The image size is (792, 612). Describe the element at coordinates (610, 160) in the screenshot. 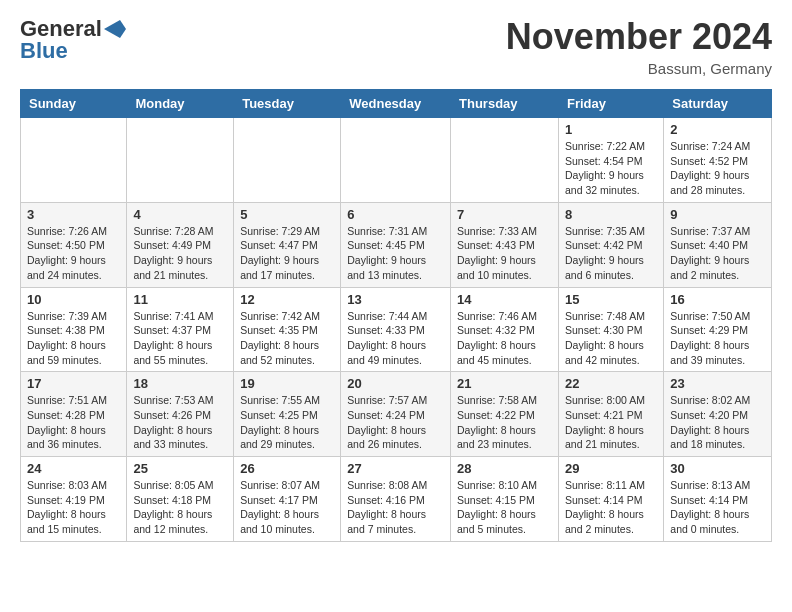

I see `calendar-cell: 1Sunrise: 7:22 AM Sunset: 4:54 PM Daylig…` at that location.